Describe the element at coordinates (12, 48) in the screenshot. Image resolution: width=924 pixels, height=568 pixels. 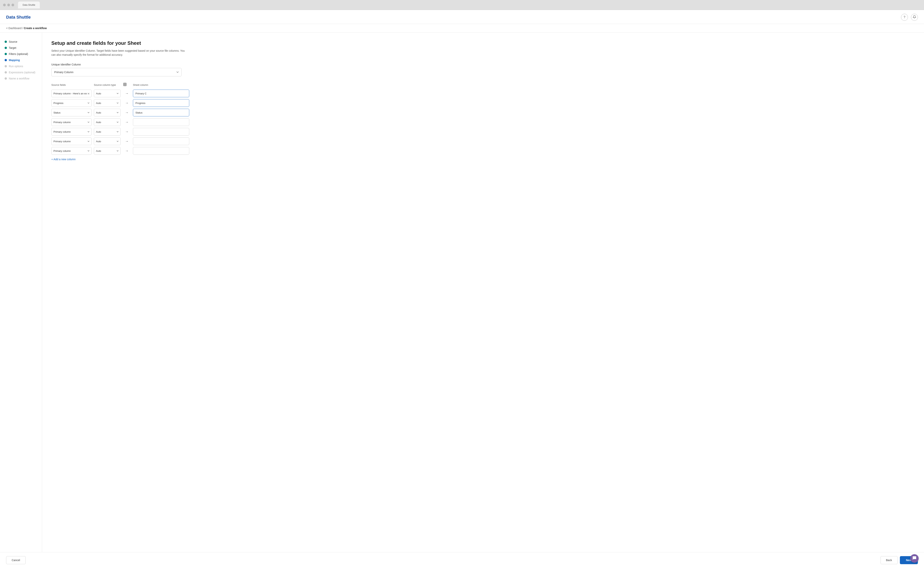
I see `sidebar-label-target: Target` at that location.